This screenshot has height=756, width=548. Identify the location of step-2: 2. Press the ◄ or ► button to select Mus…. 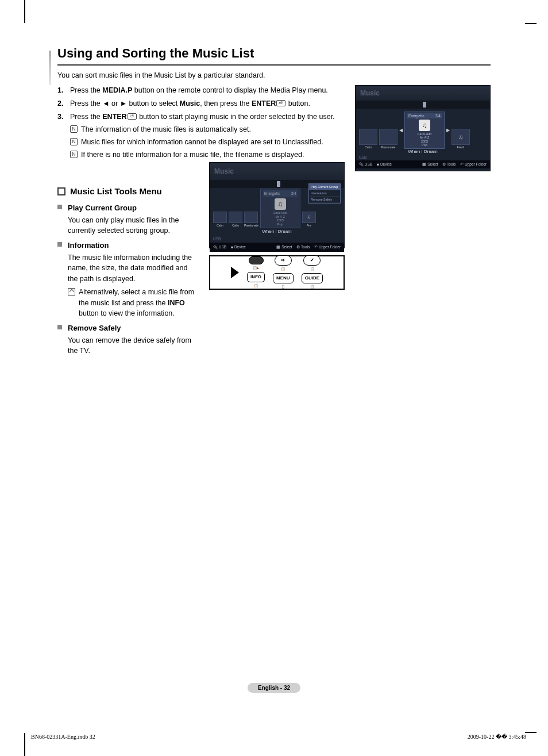
(201, 103).